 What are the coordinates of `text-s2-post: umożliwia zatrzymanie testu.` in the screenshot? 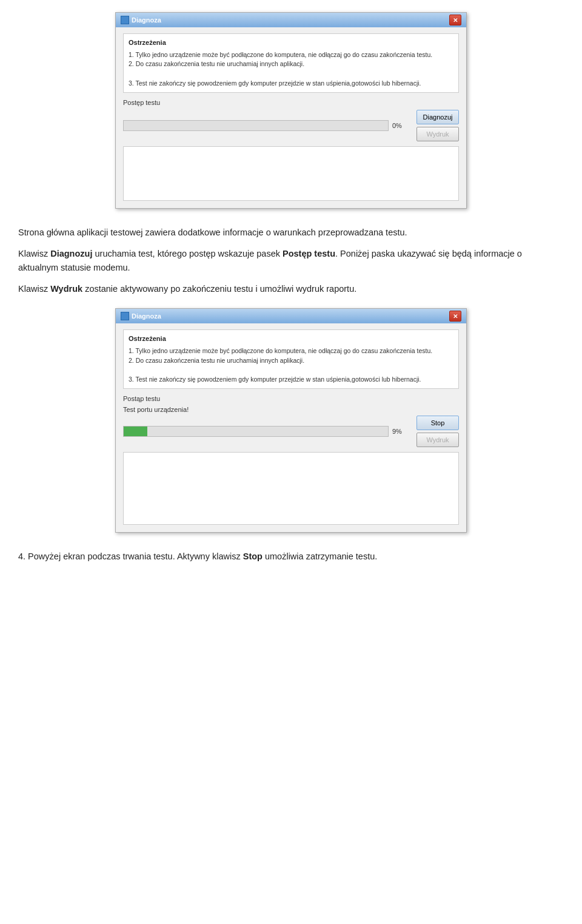 It's located at (320, 556).